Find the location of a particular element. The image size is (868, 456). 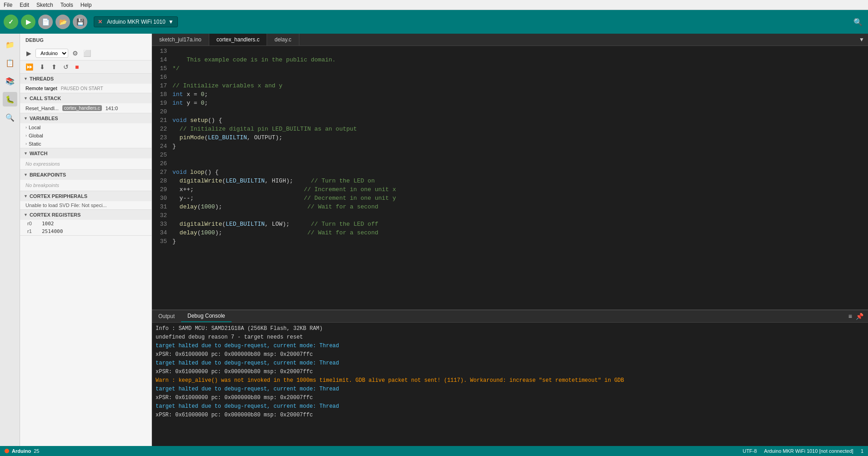

debug-icon: 🐛 is located at coordinates (10, 99).